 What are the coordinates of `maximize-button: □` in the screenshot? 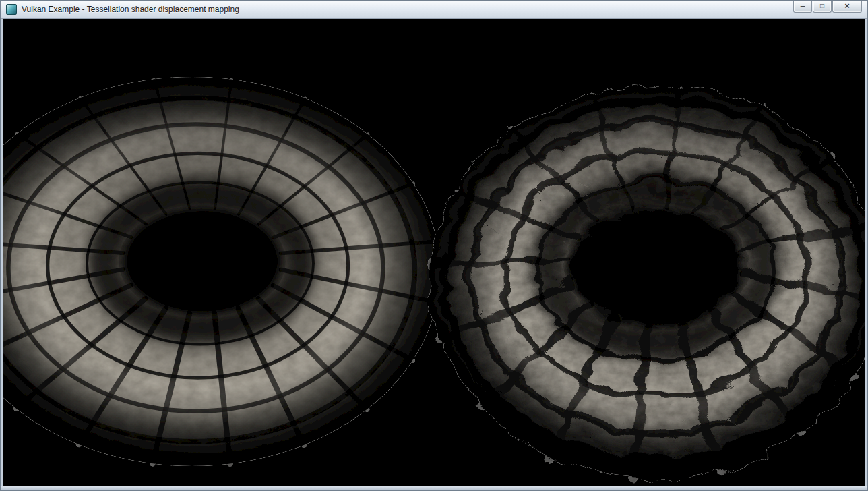 It's located at (822, 7).